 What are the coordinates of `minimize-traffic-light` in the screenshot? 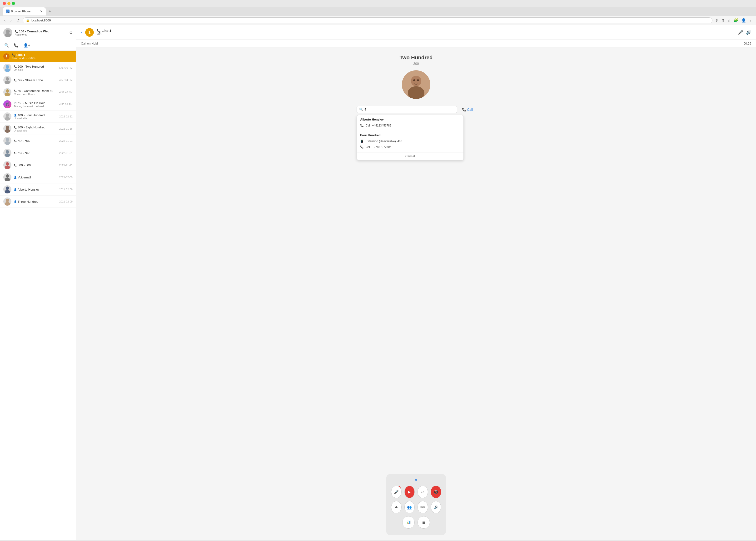 It's located at (9, 3).